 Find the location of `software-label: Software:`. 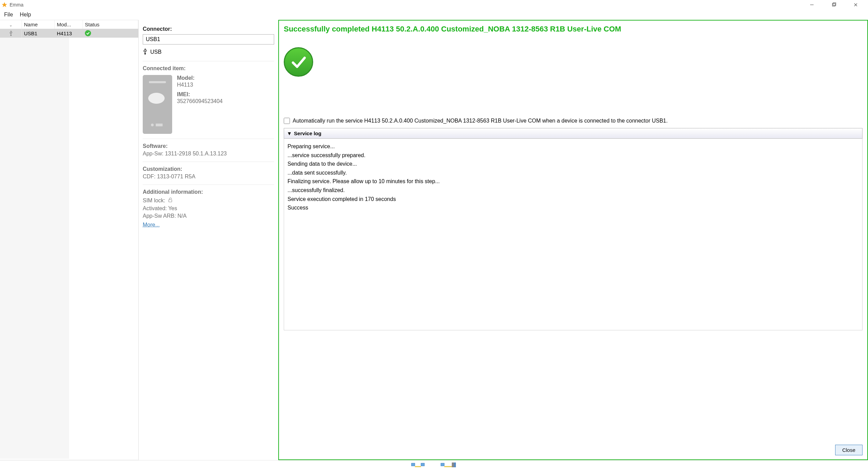

software-label: Software: is located at coordinates (208, 146).